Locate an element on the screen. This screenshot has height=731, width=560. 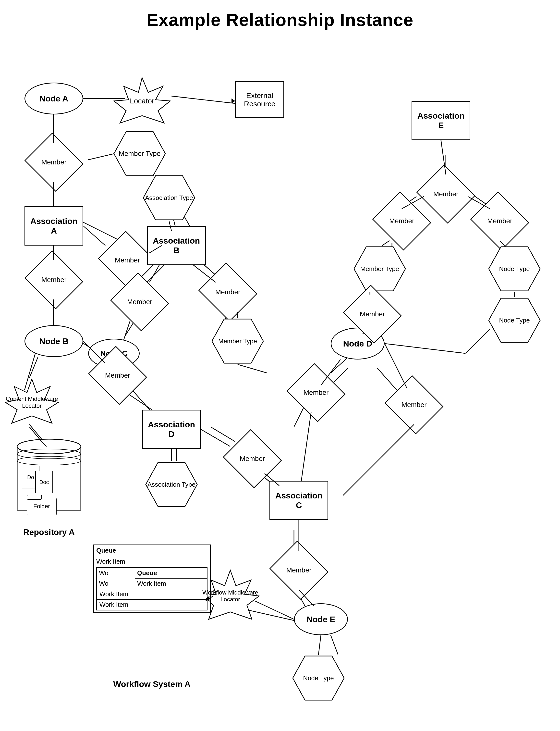
node-type-hex-2: Node Type is located at coordinates (514, 320).